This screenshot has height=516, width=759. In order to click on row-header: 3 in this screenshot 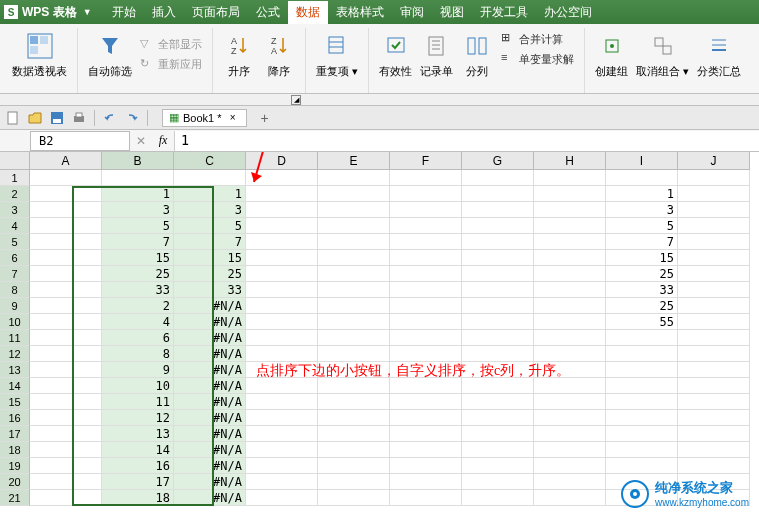, I will do `click(15, 210)`.